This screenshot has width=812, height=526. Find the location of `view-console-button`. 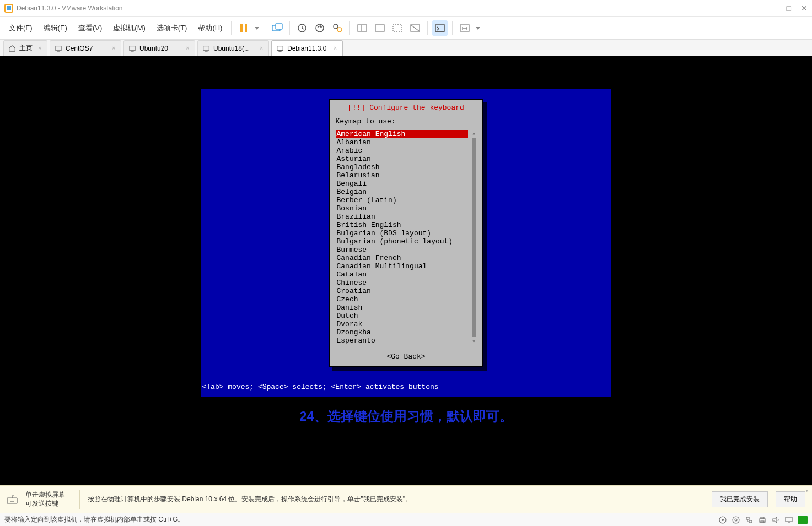

view-console-button is located at coordinates (380, 28).